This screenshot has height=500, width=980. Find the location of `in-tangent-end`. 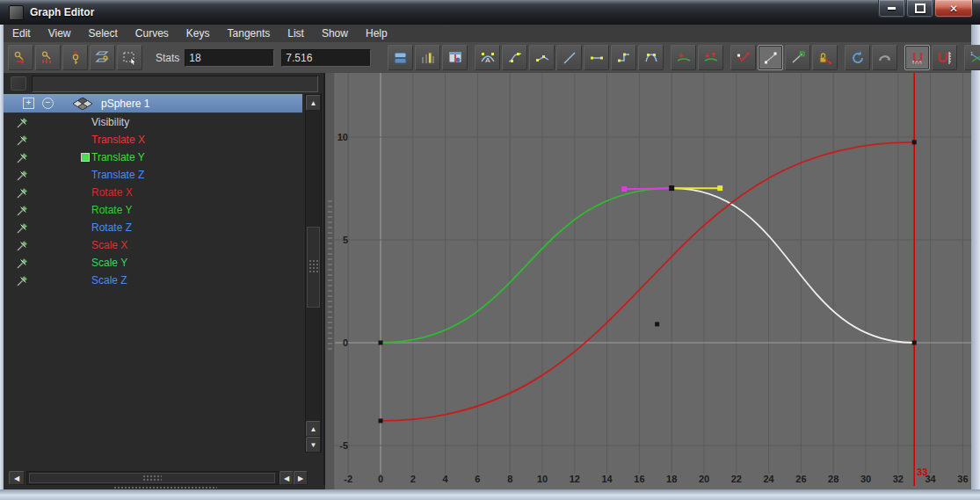

in-tangent-end is located at coordinates (624, 189).